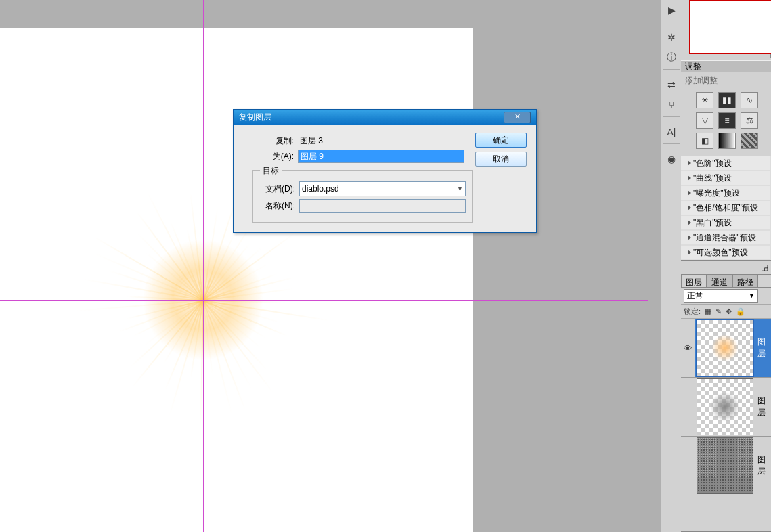  I want to click on tab-layers: 图层, so click(694, 281).